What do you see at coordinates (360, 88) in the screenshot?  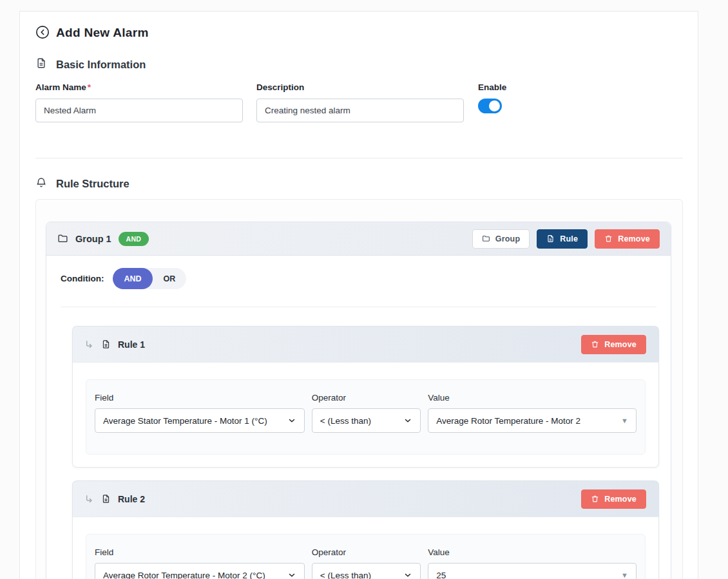 I see `description-label: Description` at bounding box center [360, 88].